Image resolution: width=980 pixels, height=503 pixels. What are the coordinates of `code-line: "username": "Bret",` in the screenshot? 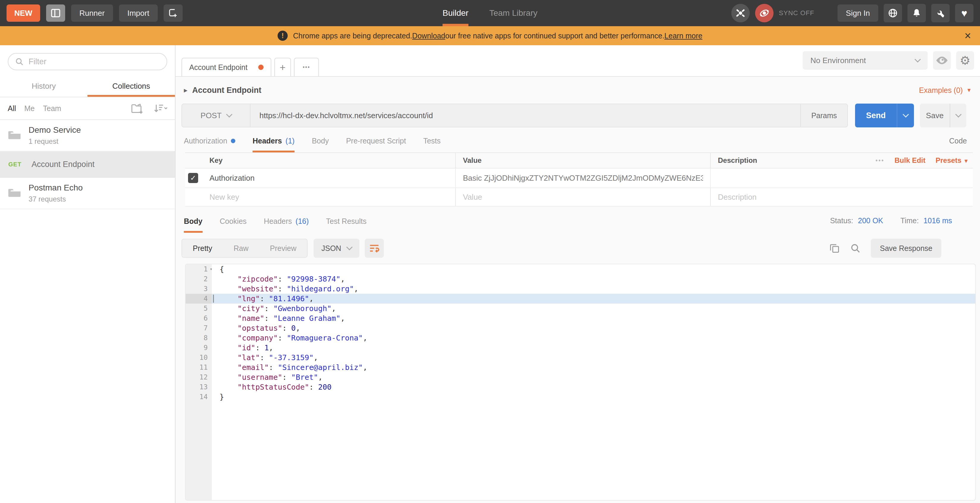 It's located at (593, 377).